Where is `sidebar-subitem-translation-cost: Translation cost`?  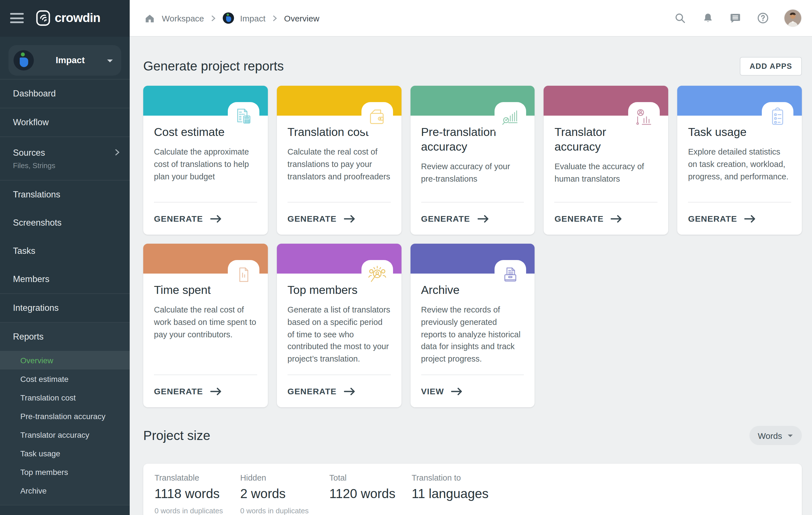 sidebar-subitem-translation-cost: Translation cost is located at coordinates (65, 397).